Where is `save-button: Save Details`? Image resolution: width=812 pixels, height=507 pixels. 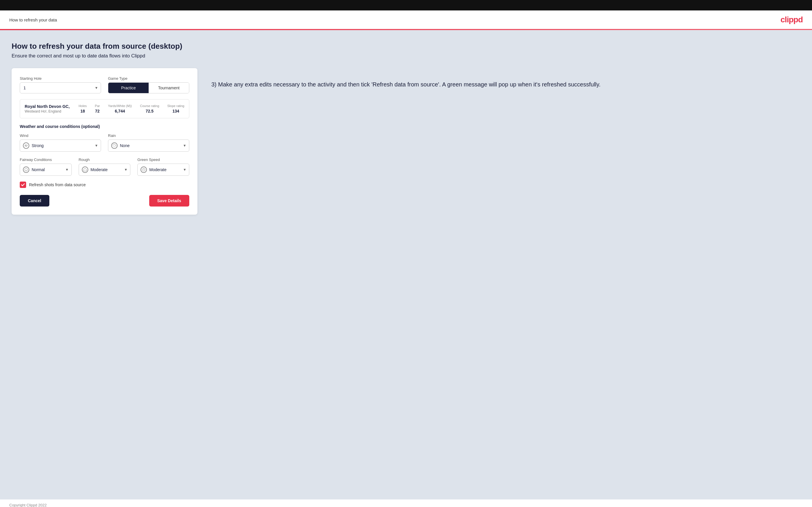 save-button: Save Details is located at coordinates (169, 201).